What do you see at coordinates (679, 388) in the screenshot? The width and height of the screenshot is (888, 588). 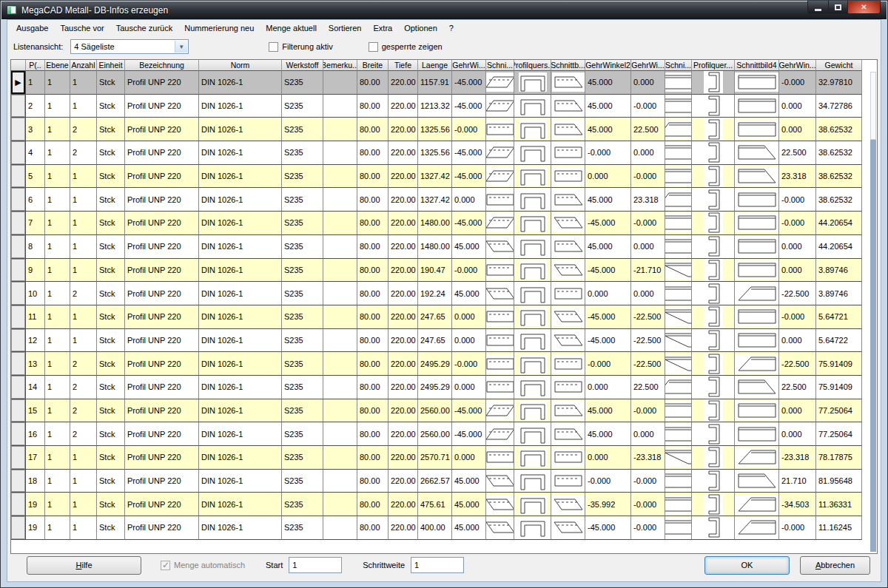 I see `cell-schnittbild3` at bounding box center [679, 388].